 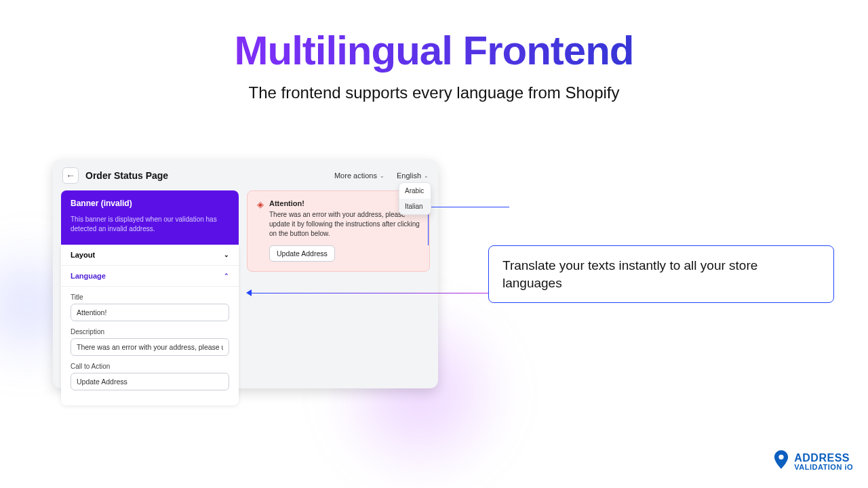 What do you see at coordinates (415, 206) in the screenshot?
I see `language-option-italian: Italian` at bounding box center [415, 206].